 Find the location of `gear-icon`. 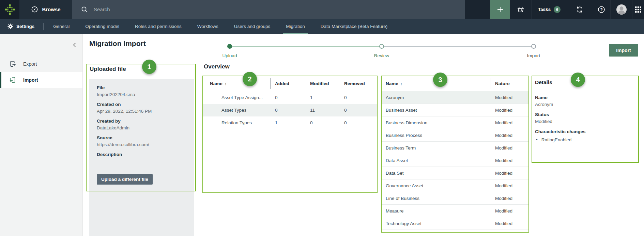

gear-icon is located at coordinates (10, 27).